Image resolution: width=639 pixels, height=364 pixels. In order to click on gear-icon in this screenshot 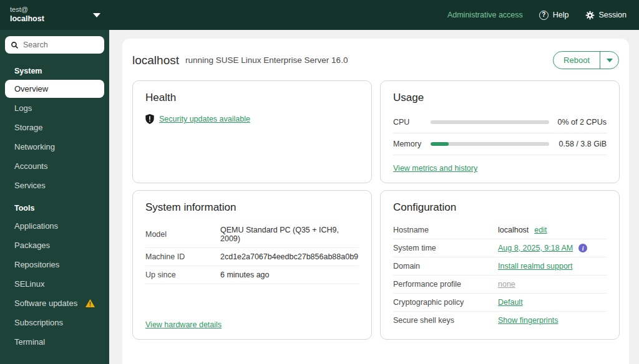, I will do `click(590, 15)`.